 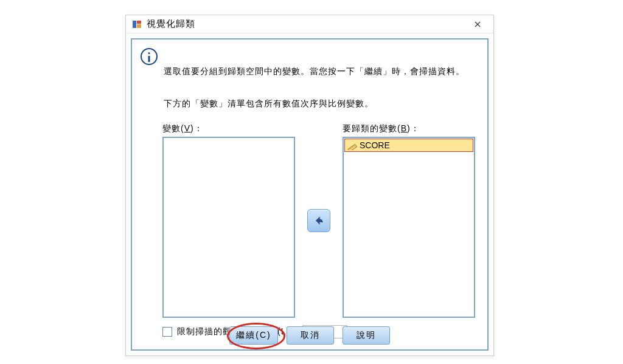 What do you see at coordinates (314, 71) in the screenshot?
I see `info-line-1: 選取值要分組到歸類空間中的變數。當您按一下「繼續」時，會掃描資料。` at bounding box center [314, 71].